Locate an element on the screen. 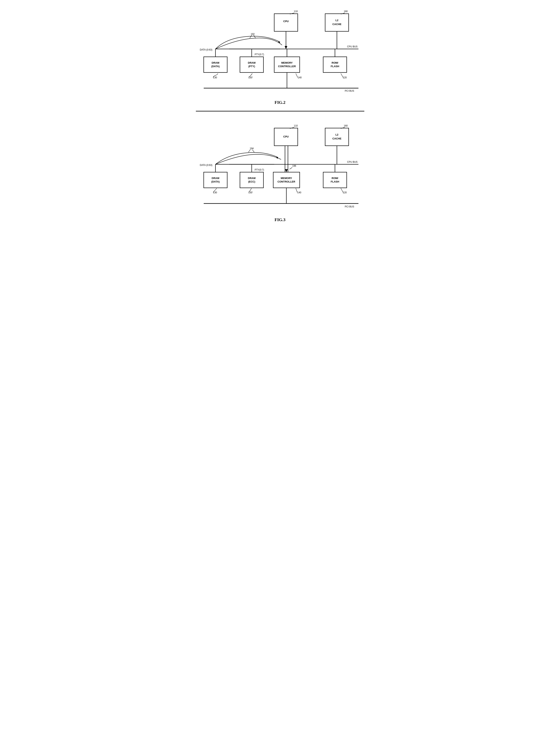 The width and height of the screenshot is (560, 747). fig2-label: FIG.2 is located at coordinates (280, 103).